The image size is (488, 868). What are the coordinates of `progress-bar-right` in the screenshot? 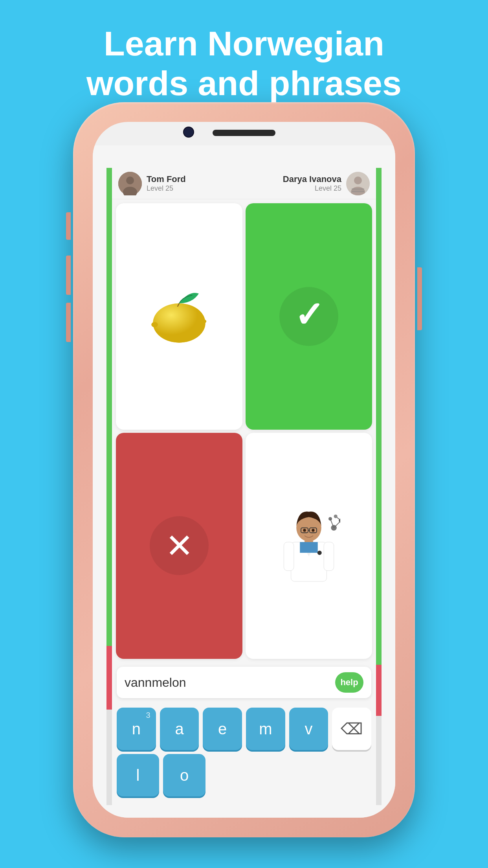 It's located at (379, 487).